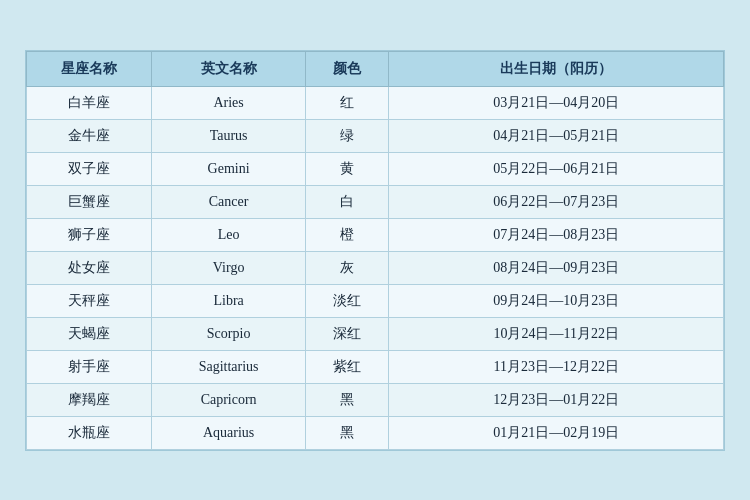  What do you see at coordinates (90, 400) in the screenshot?
I see `cell-chinese: 摩羯座` at bounding box center [90, 400].